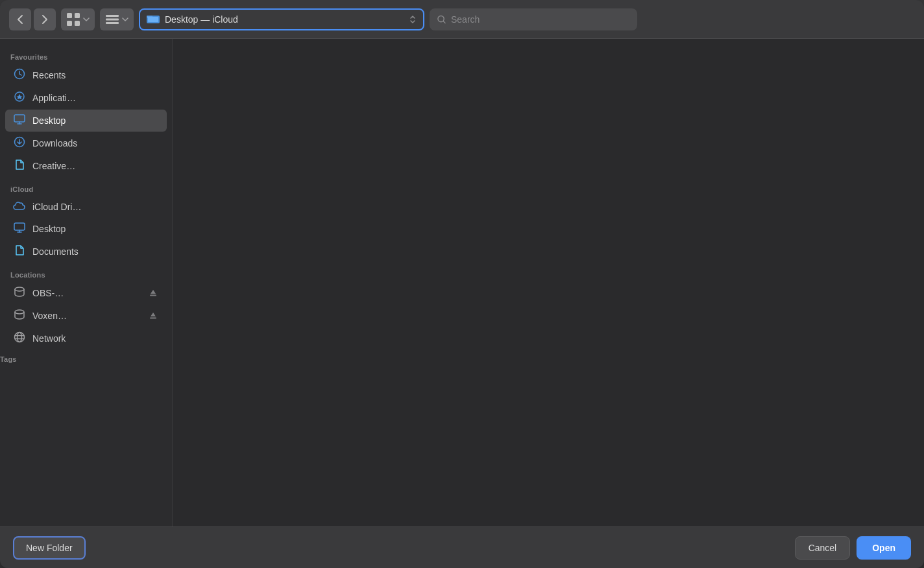 The image size is (924, 568). I want to click on sidebar-item-icloud-desktop: Desktop, so click(86, 229).